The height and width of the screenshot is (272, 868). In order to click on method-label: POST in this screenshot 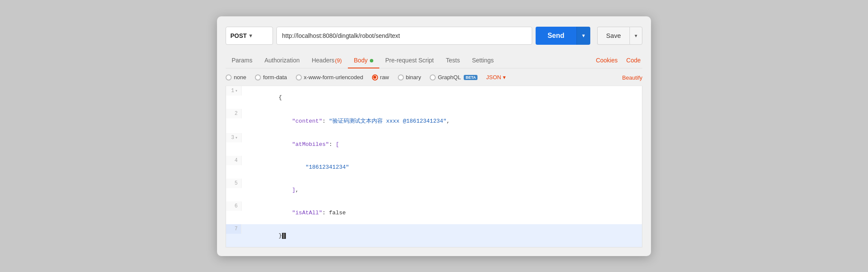, I will do `click(239, 36)`.